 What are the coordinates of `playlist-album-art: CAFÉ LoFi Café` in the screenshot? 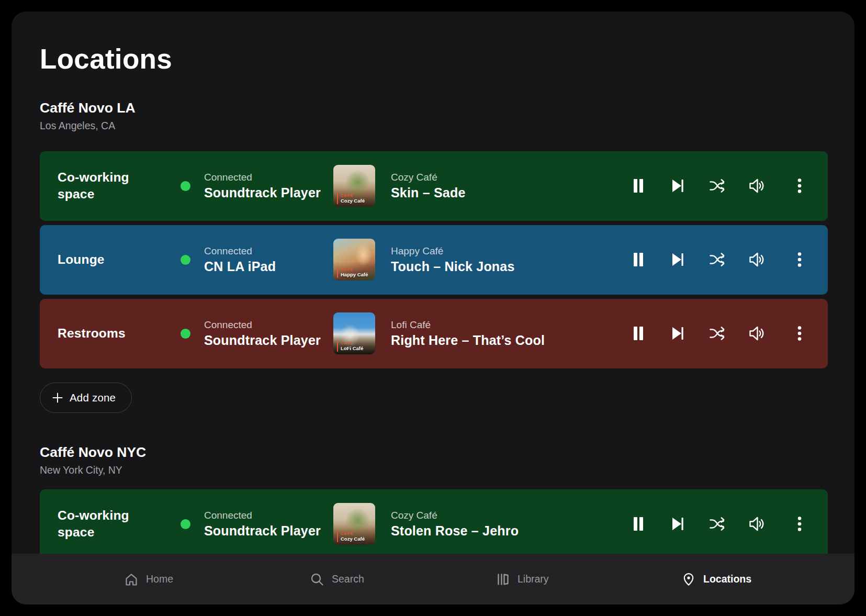 It's located at (354, 333).